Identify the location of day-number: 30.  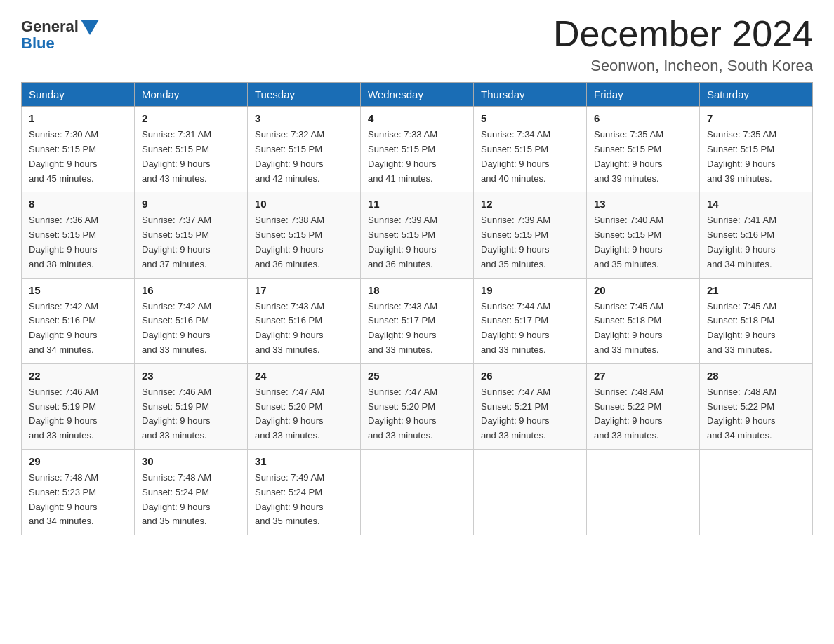
(191, 462).